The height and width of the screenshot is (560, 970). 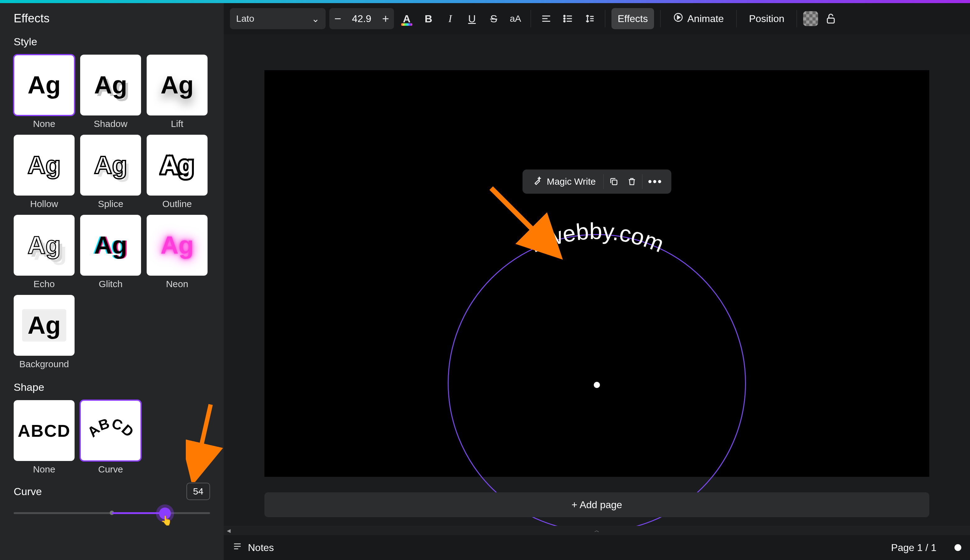 I want to click on text-align-button, so click(x=546, y=18).